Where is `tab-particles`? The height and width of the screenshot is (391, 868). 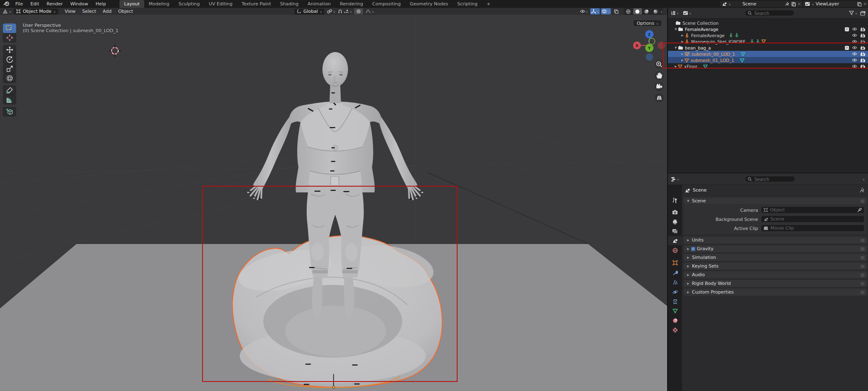 tab-particles is located at coordinates (675, 282).